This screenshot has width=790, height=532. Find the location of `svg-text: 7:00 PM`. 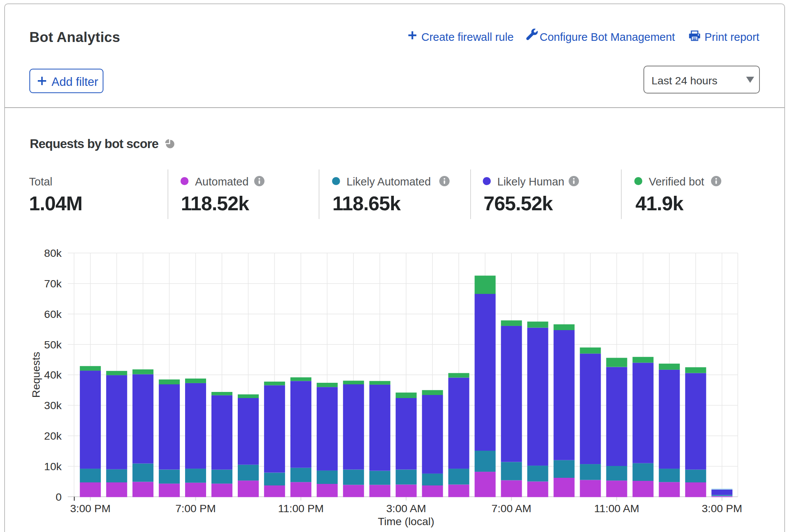

svg-text: 7:00 PM is located at coordinates (195, 508).